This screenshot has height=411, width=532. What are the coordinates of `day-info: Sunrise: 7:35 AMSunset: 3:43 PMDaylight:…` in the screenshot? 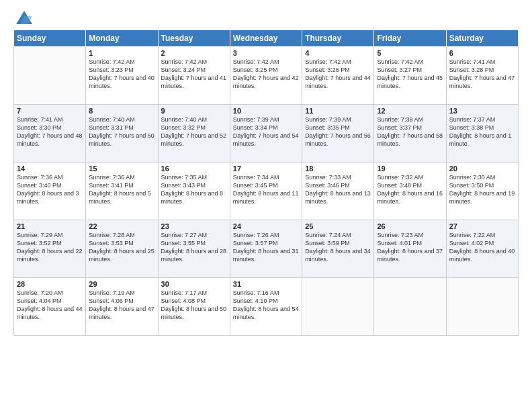 It's located at (194, 189).